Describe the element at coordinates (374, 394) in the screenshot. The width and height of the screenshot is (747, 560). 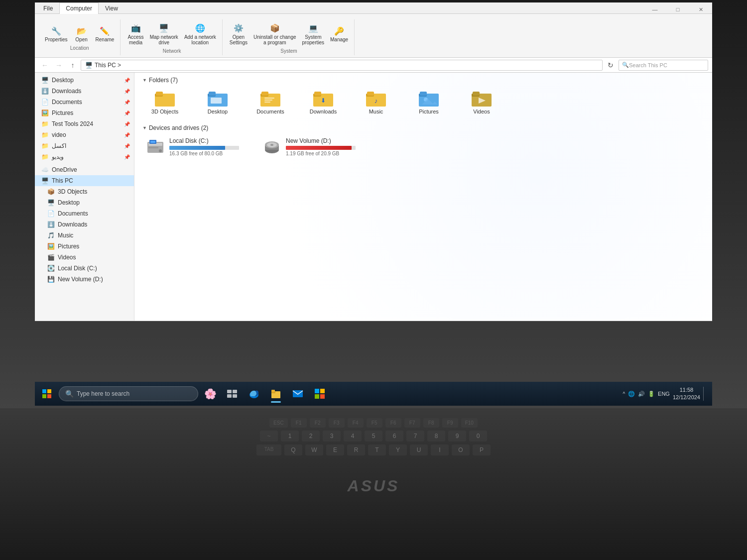
I see `taskbar: 🔍 Type here to search 🌸` at that location.